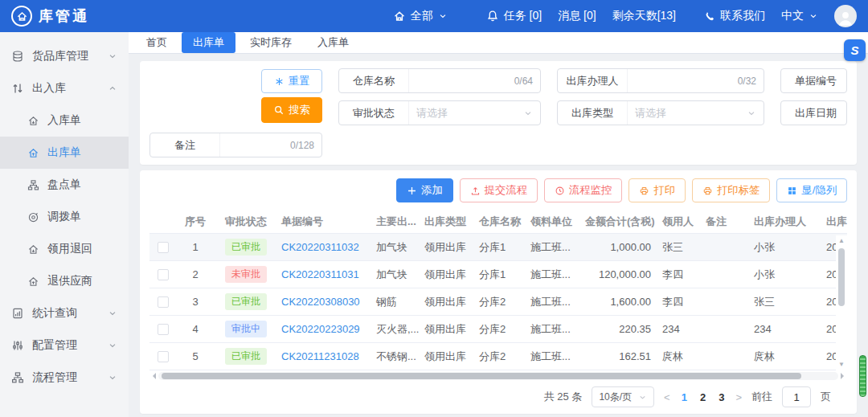 The width and height of the screenshot is (868, 417). Describe the element at coordinates (64, 56) in the screenshot. I see `sidebar-item-goods-management: 货品库管理` at that location.